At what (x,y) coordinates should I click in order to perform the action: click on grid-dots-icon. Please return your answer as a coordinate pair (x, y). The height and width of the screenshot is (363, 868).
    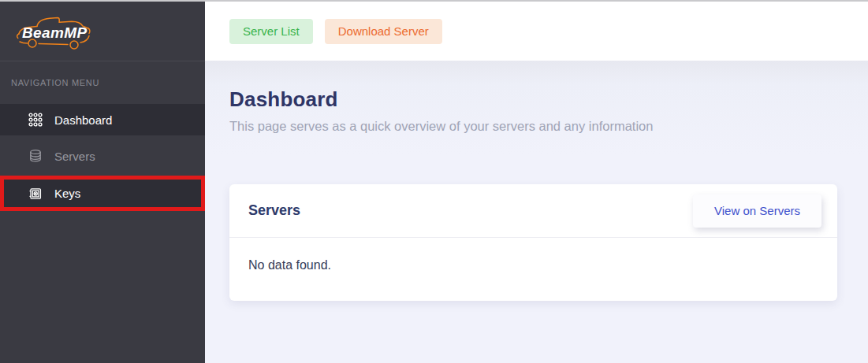
    Looking at the image, I should click on (35, 120).